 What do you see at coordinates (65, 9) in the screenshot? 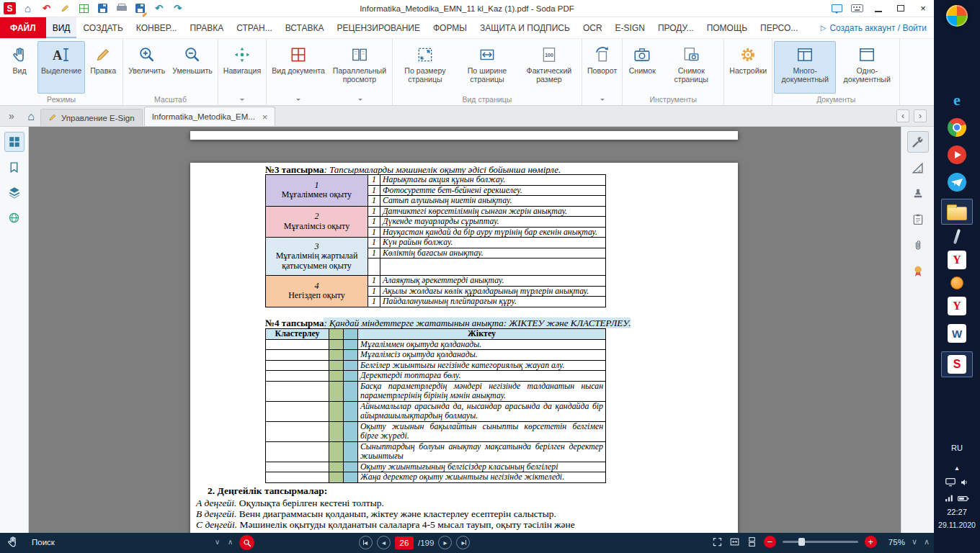
I see `edit-pencil-icon` at bounding box center [65, 9].